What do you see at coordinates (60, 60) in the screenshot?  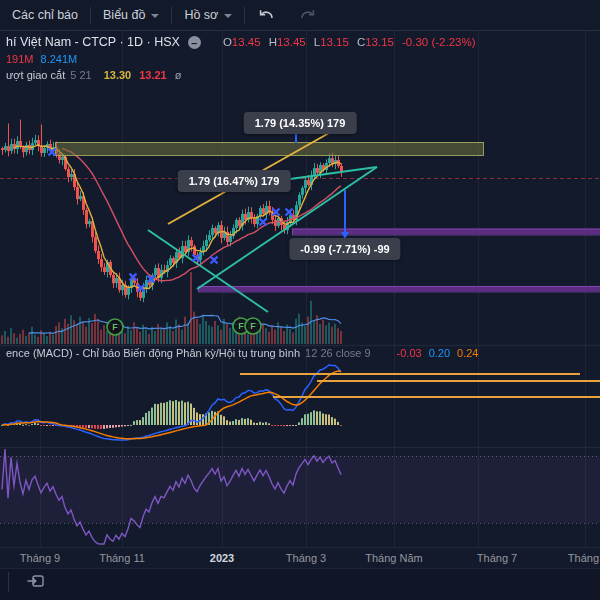 I see `volume-ma-value: 8.241M` at bounding box center [60, 60].